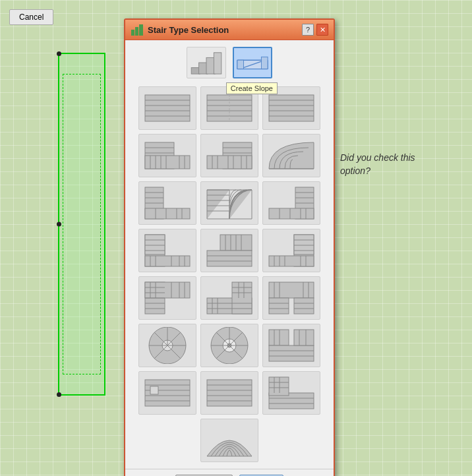 The image size is (472, 476). What do you see at coordinates (378, 165) in the screenshot?
I see `annotation-text: Did you check this option?` at bounding box center [378, 165].